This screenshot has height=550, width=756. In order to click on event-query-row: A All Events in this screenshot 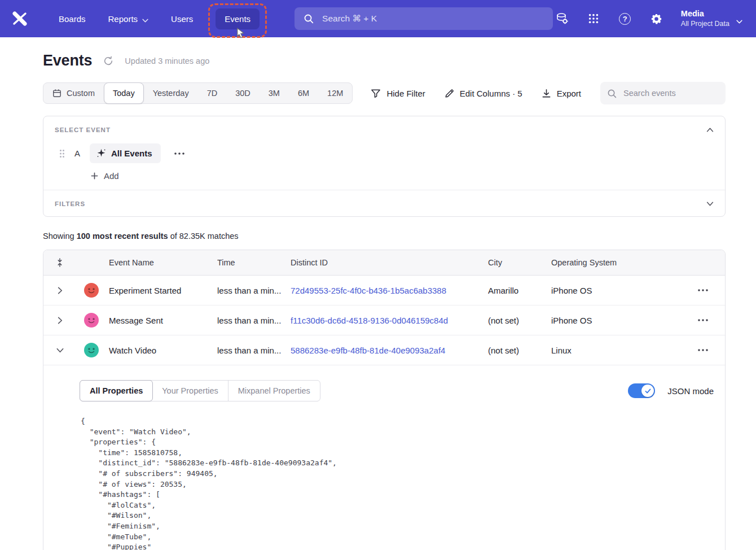, I will do `click(384, 155)`.